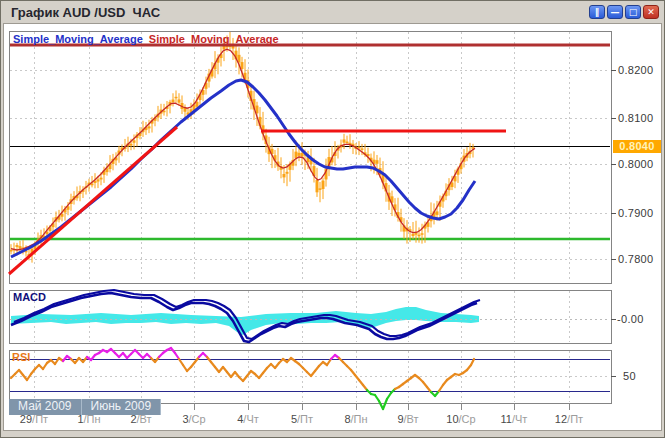 The height and width of the screenshot is (438, 665). What do you see at coordinates (30, 297) in the screenshot?
I see `macd-panel-label: MACD` at bounding box center [30, 297].